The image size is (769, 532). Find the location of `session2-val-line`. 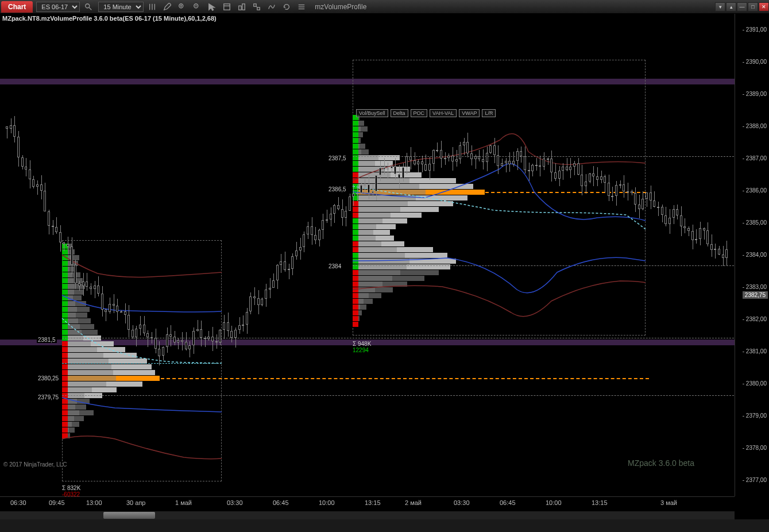

session2-val-line is located at coordinates (543, 265).